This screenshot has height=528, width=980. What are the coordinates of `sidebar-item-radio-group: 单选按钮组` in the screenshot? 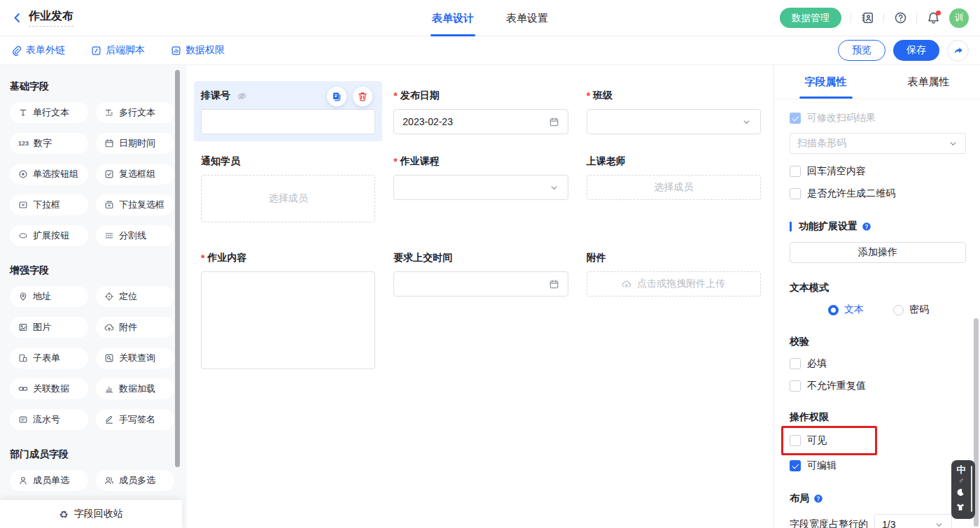 It's located at (49, 174).